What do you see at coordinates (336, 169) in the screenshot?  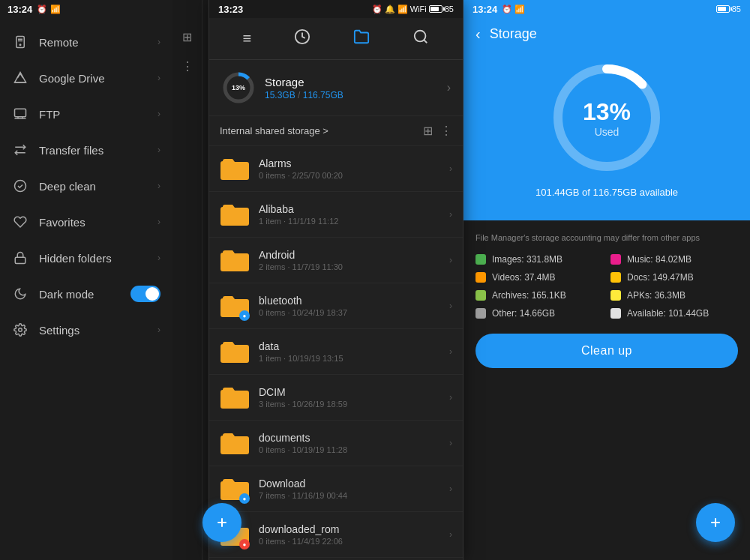 I see `file-item-alarms: Alarms 0 items · 2/25/70 00:20 ›` at bounding box center [336, 169].